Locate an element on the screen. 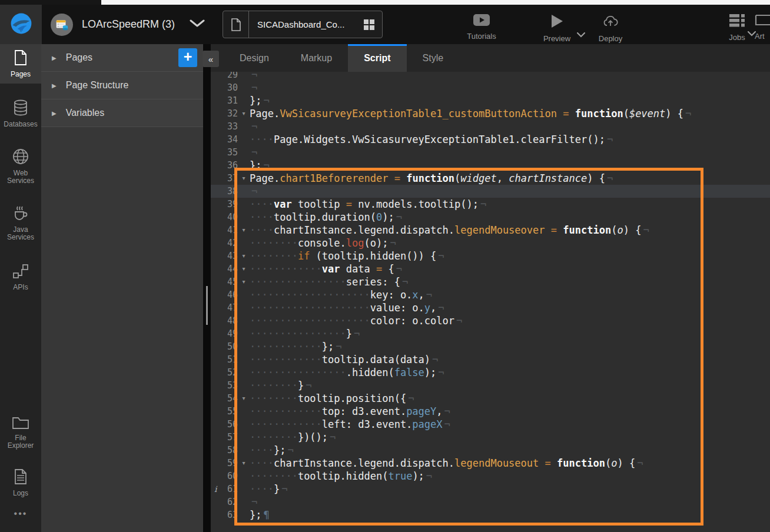 This screenshot has height=532, width=770. rail-label: Databases is located at coordinates (20, 125).